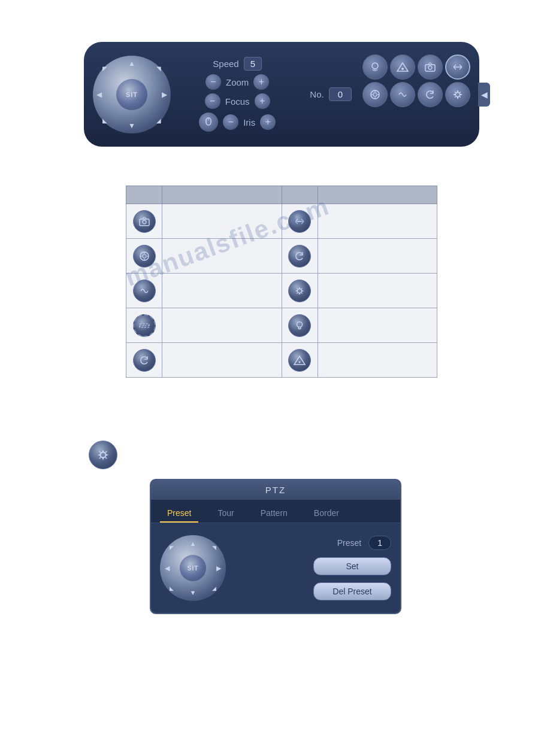 This screenshot has height=756, width=535. What do you see at coordinates (377, 291) in the screenshot?
I see `table-desc-gear` at bounding box center [377, 291].